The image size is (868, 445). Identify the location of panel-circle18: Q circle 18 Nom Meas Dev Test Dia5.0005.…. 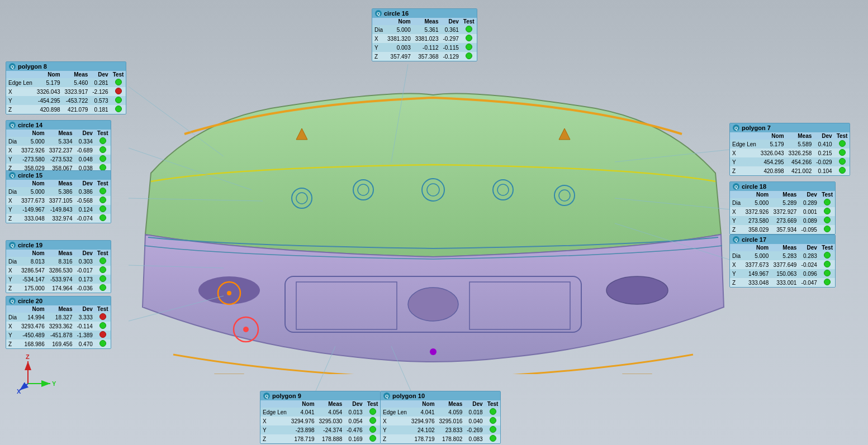
(782, 208).